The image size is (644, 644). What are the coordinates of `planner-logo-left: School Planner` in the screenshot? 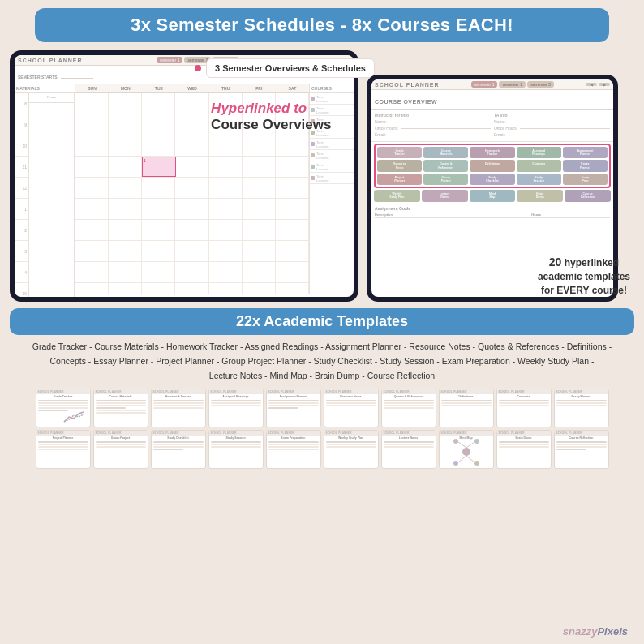 It's located at (50, 60).